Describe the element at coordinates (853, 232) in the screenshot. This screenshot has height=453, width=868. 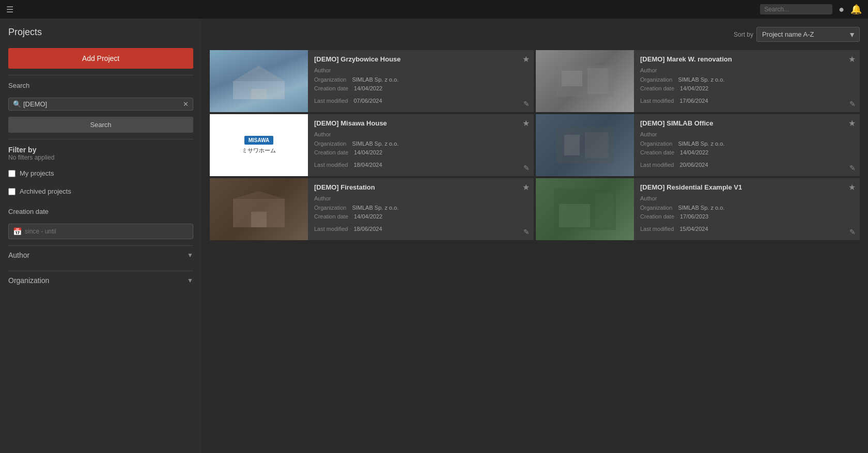
I see `edit-icon-residential: ✎` at that location.